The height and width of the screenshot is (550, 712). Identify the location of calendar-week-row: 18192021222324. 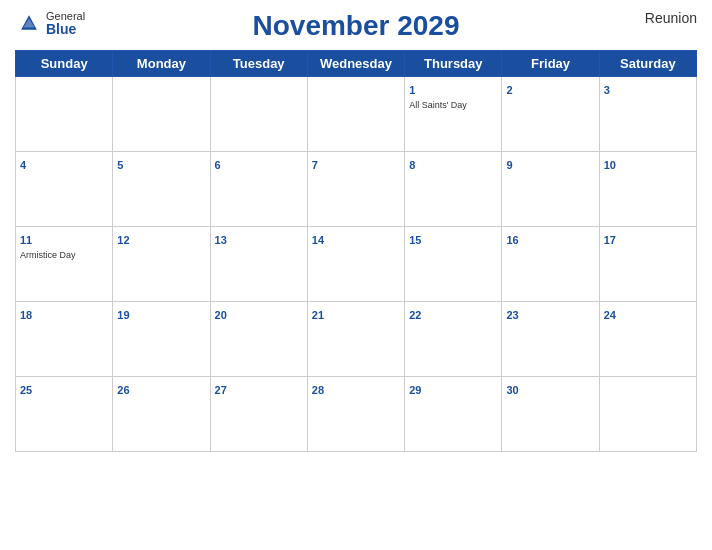
(356, 340).